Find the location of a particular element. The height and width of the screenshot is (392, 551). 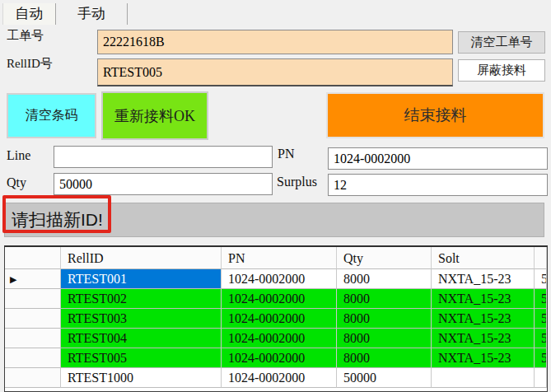

refeed-ok-button: 重新接料OK is located at coordinates (155, 115).